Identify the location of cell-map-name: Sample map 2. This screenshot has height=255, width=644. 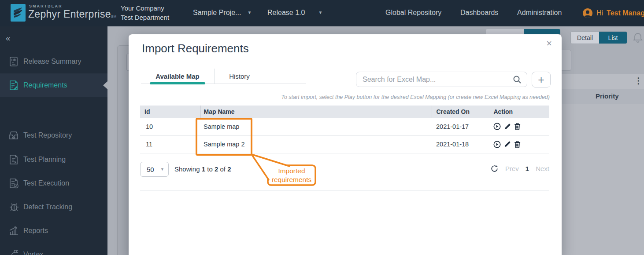
(316, 144).